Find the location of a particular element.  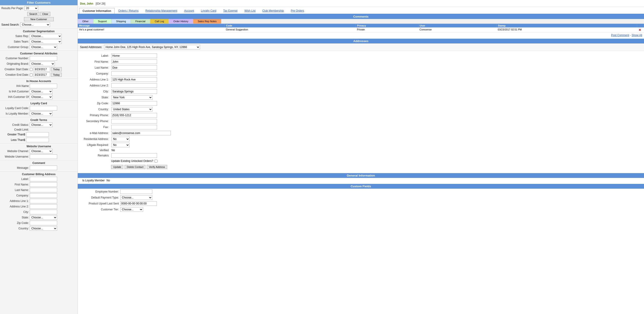

comment-delete-btn: ✕ is located at coordinates (640, 30).